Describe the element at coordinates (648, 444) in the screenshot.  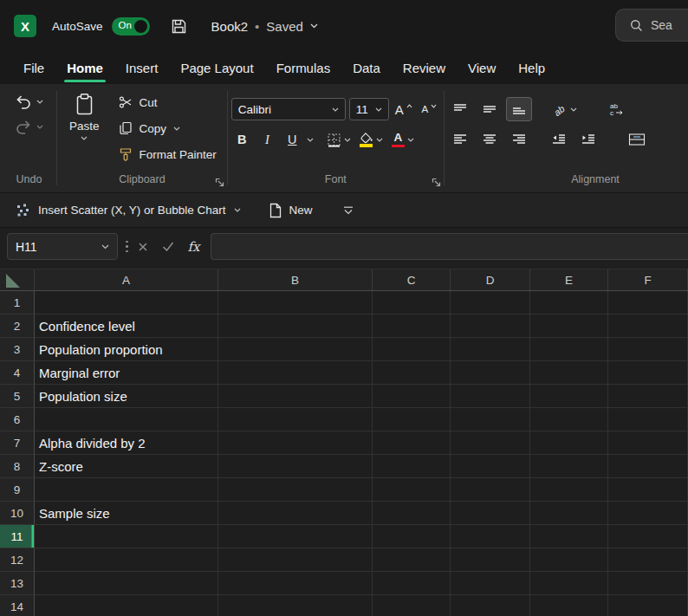
I see `cell-F7` at that location.